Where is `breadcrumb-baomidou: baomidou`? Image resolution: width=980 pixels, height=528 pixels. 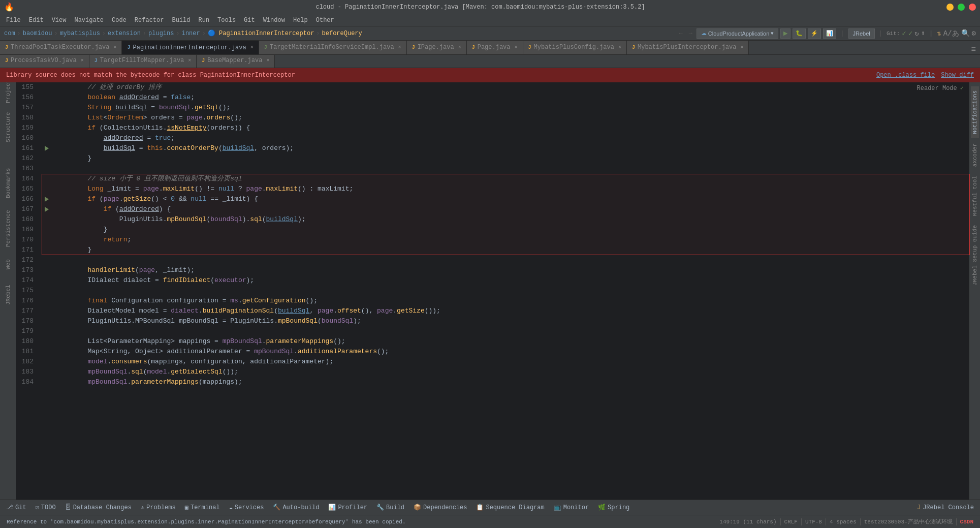 breadcrumb-baomidou: baomidou is located at coordinates (38, 34).